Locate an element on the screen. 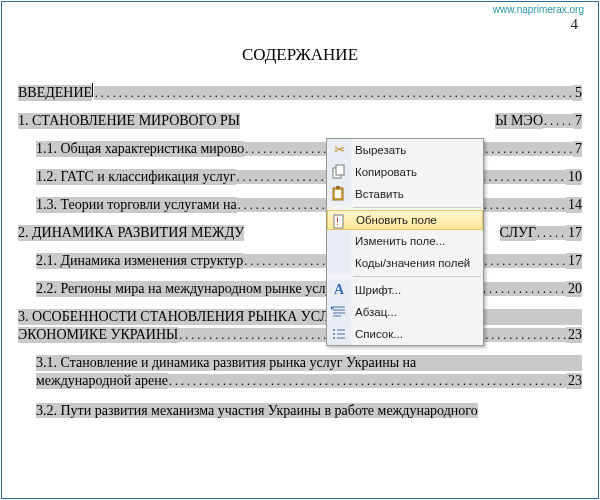 This screenshot has height=500, width=600. menu-label: Обновить поле is located at coordinates (396, 220).